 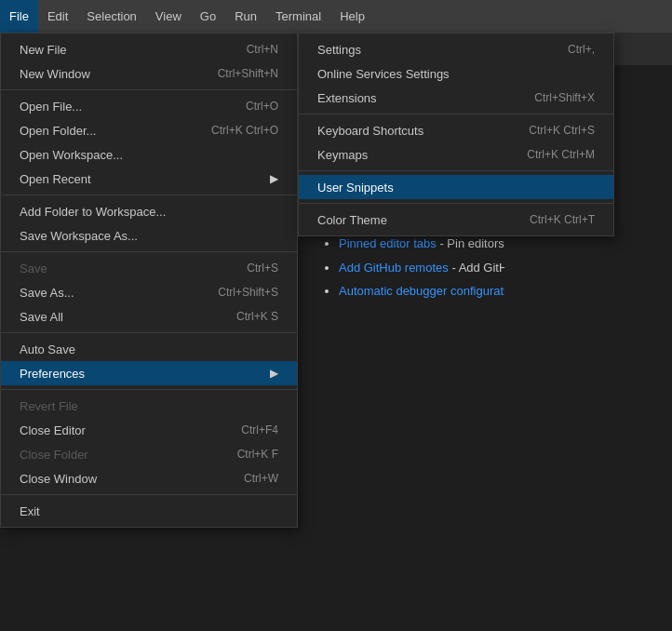 I want to click on menu-item-shortcut: Ctrl+N, so click(x=262, y=49).